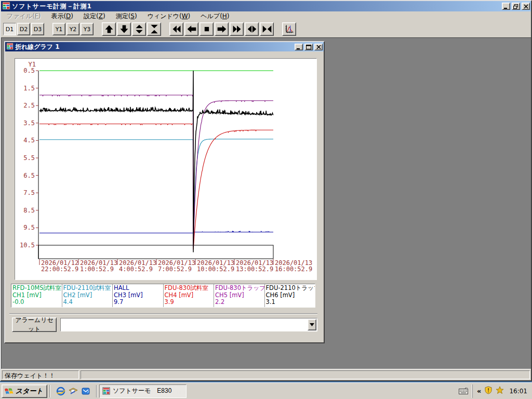  Describe the element at coordinates (216, 269) in the screenshot. I see `svg-text: 10:00:52.9` at that location.